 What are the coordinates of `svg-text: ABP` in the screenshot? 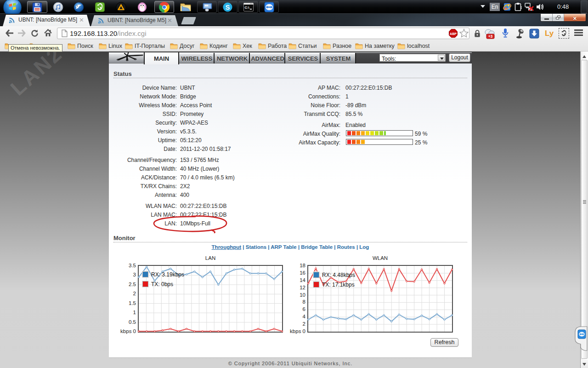 It's located at (453, 34).